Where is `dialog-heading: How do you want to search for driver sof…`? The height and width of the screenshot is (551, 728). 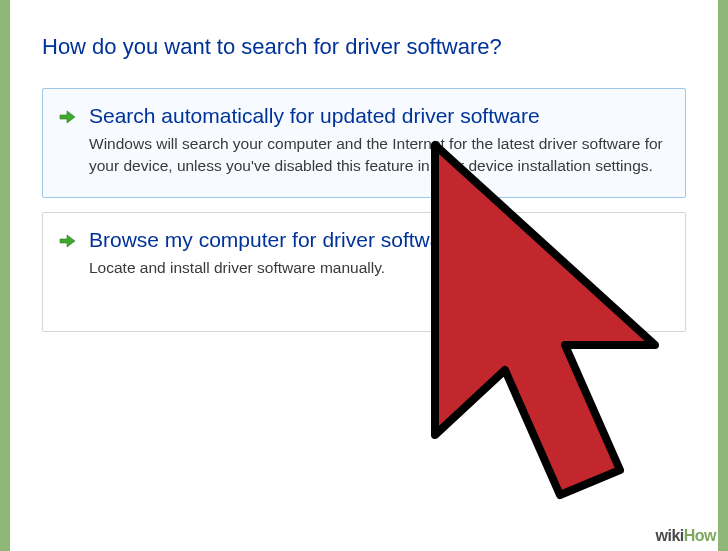 dialog-heading: How do you want to search for driver sof… is located at coordinates (364, 47).